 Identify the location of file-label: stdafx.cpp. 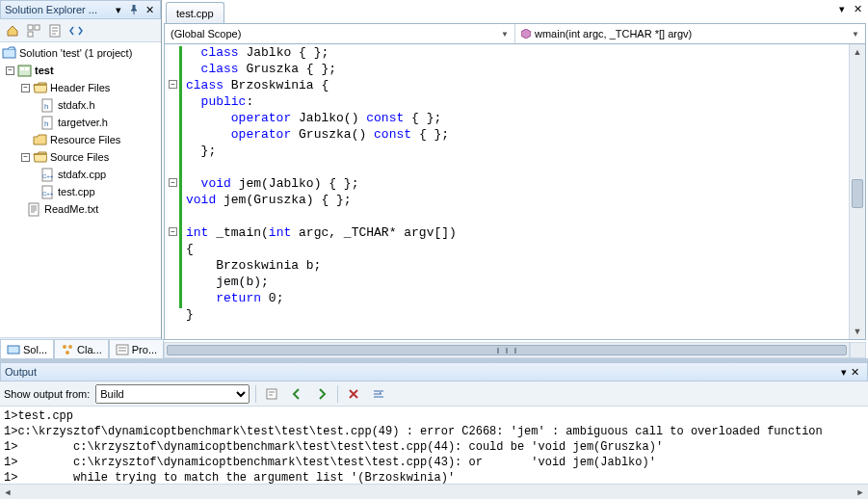
(82, 174).